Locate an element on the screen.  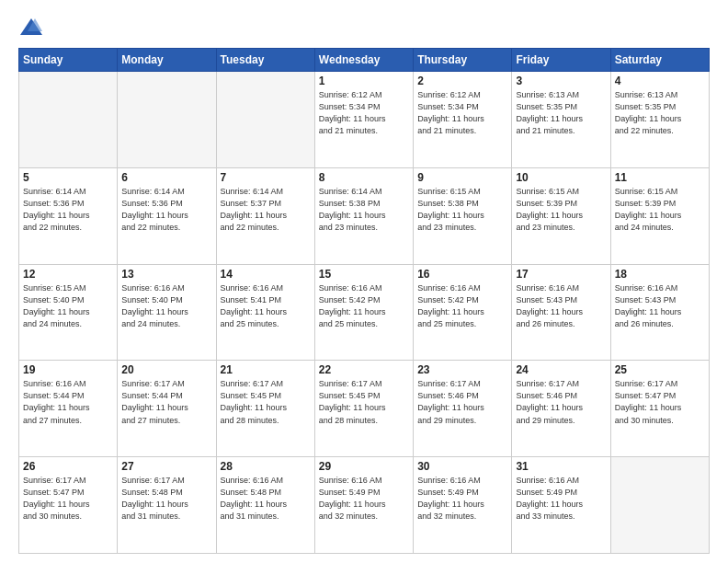
day-number: 4 is located at coordinates (660, 81).